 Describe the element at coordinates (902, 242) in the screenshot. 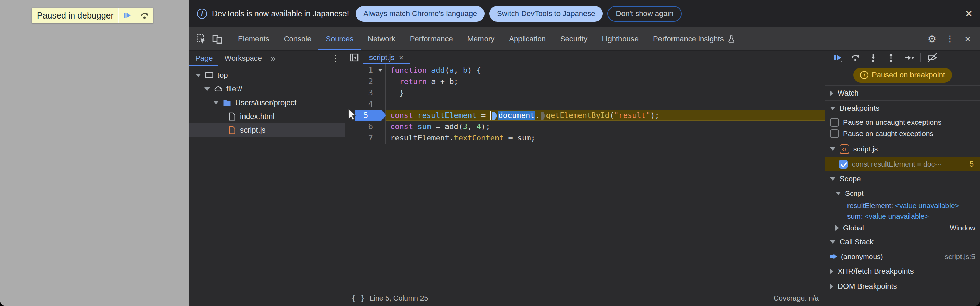

I see `section-call-stack: Call Stack` at that location.